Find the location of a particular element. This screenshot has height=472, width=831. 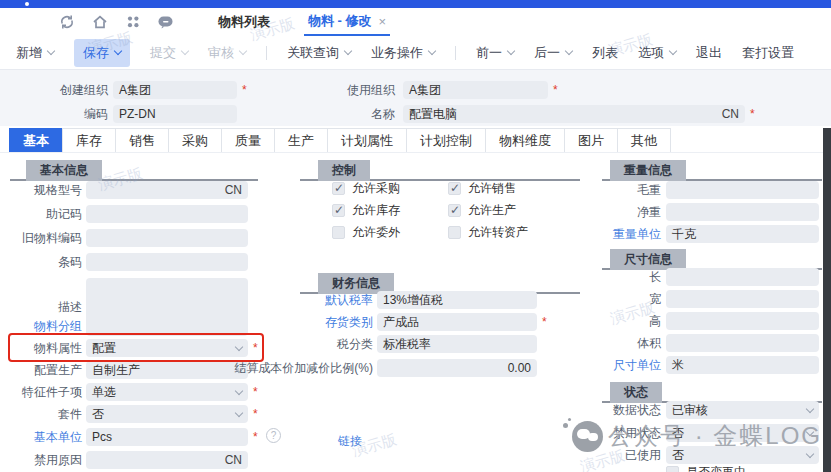

save-button: 保存 is located at coordinates (102, 53).